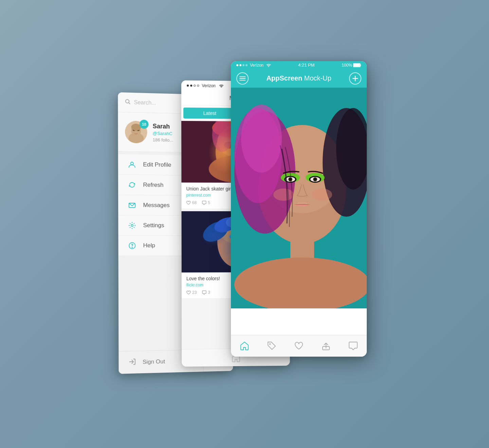 Image resolution: width=489 pixels, height=448 pixels. Describe the element at coordinates (194, 202) in the screenshot. I see `likes-count-1: 68` at that location.